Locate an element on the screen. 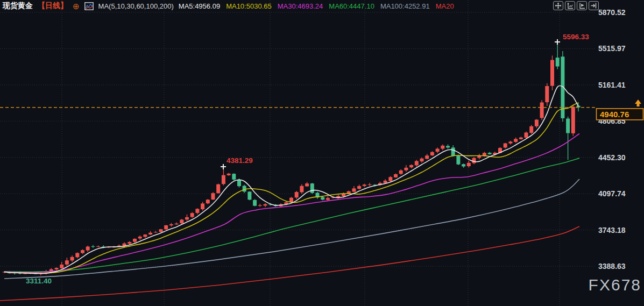 The width and height of the screenshot is (644, 306). chart-header: 现货黄金 【日线】 ⊕ MA(5,10,30,60,100,200) MA5:4… is located at coordinates (227, 6).